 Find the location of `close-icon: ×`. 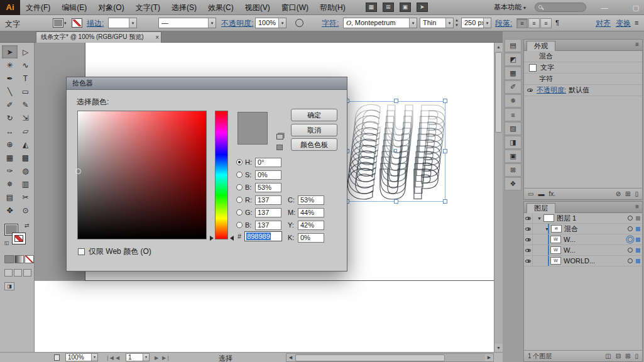

close-icon: × is located at coordinates (157, 38).